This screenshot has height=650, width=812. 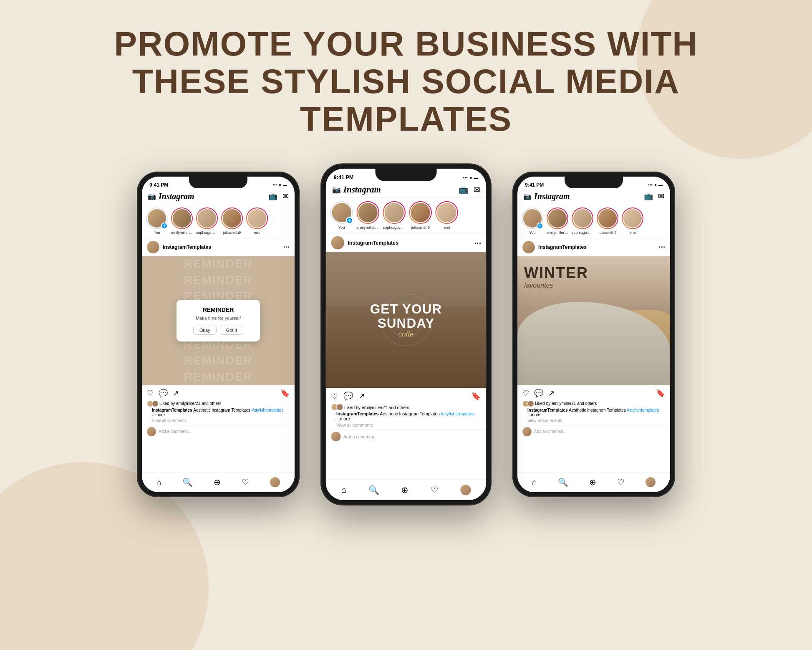 I want to click on bookmark-icon-3: 🔖, so click(x=661, y=393).